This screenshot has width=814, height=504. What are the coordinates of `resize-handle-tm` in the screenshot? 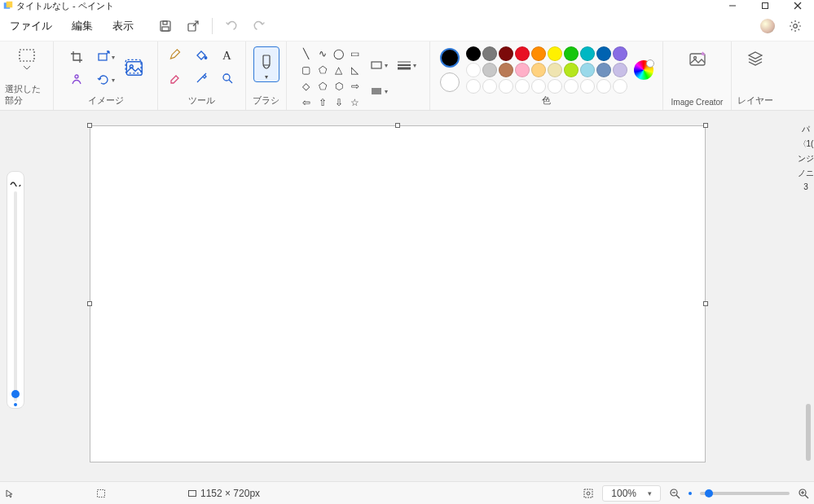 It's located at (398, 125).